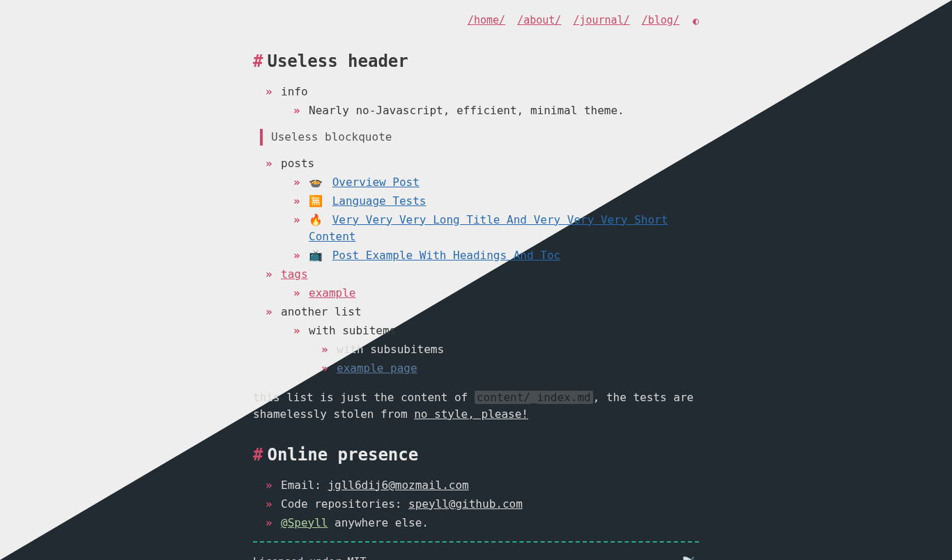 The image size is (952, 560). Describe the element at coordinates (316, 201) in the screenshot. I see `kanji-icon: 🈚` at that location.